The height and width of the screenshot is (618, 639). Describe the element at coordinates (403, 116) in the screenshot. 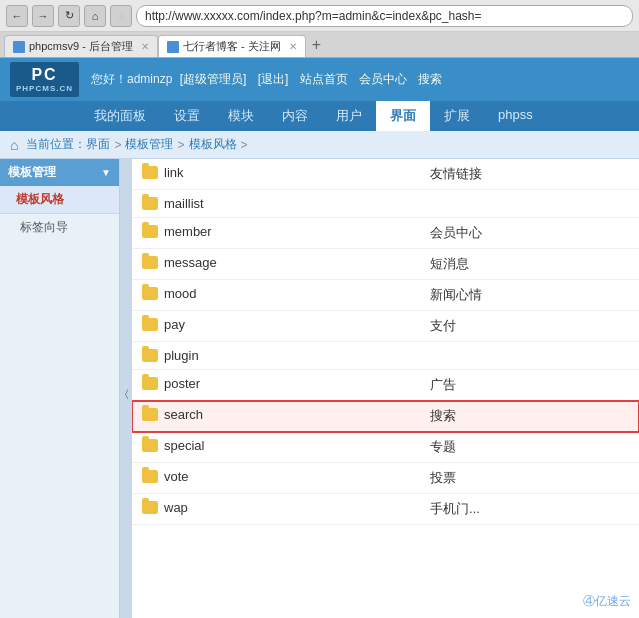

I see `nav-interface: 界面` at that location.